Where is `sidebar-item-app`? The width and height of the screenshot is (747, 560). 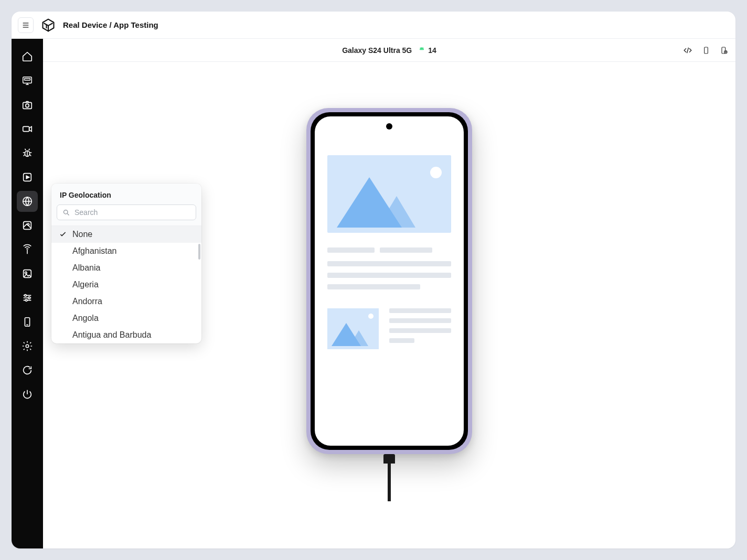 sidebar-item-app is located at coordinates (27, 81).